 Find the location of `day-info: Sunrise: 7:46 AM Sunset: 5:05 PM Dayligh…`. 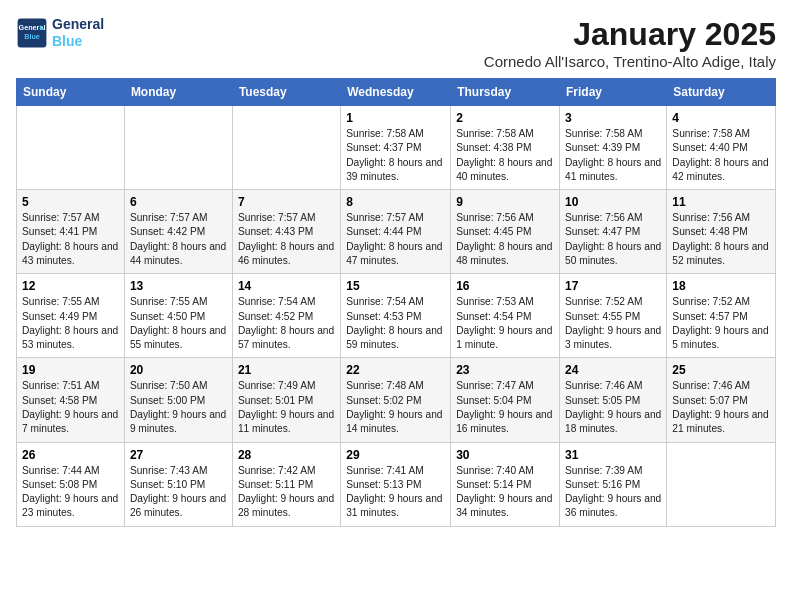

day-info: Sunrise: 7:46 AM Sunset: 5:05 PM Dayligh… is located at coordinates (613, 408).